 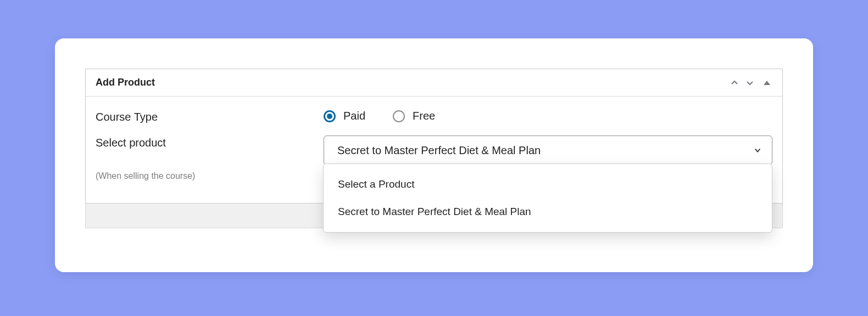 What do you see at coordinates (548, 212) in the screenshot?
I see `dropdown-option-secret-diet: Secret to Master Perfect Diet & Meal Pla…` at bounding box center [548, 212].